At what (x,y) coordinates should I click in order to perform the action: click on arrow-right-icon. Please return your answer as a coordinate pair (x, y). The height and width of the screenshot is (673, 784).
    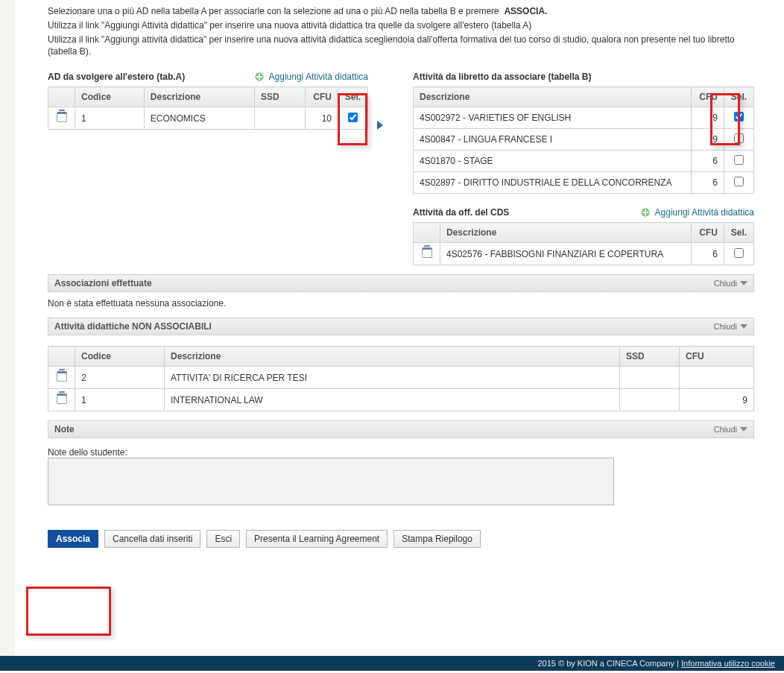
    Looking at the image, I should click on (380, 125).